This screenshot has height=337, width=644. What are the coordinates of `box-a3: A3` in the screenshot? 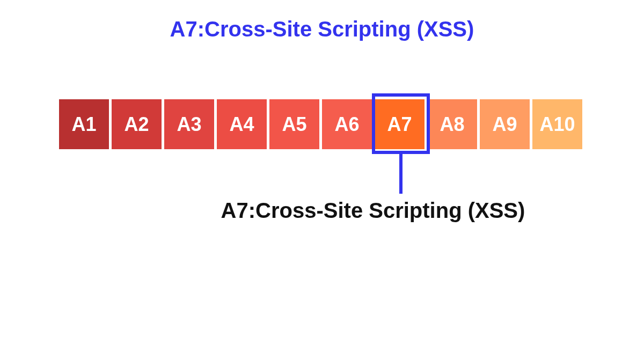 It's located at (189, 124).